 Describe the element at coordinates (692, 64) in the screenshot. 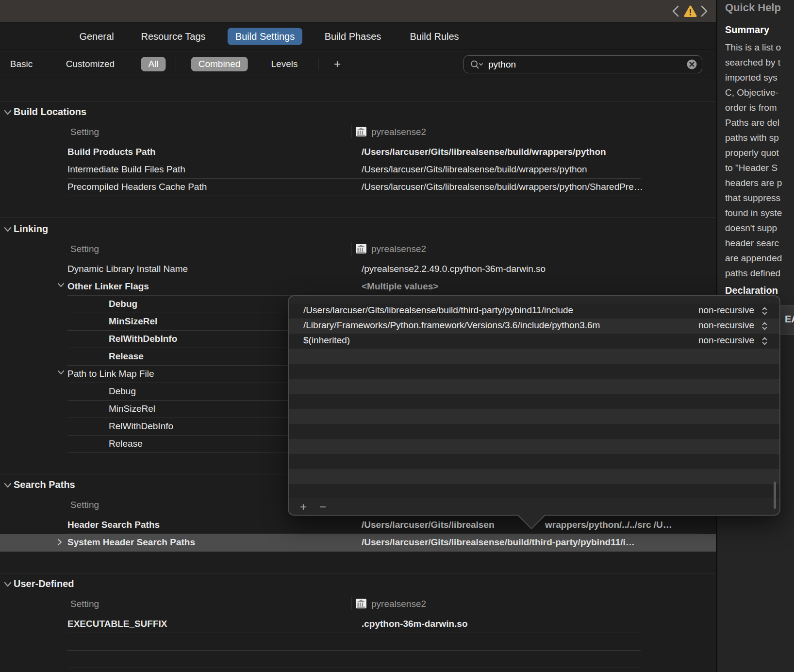

I see `clear-search-icon` at that location.